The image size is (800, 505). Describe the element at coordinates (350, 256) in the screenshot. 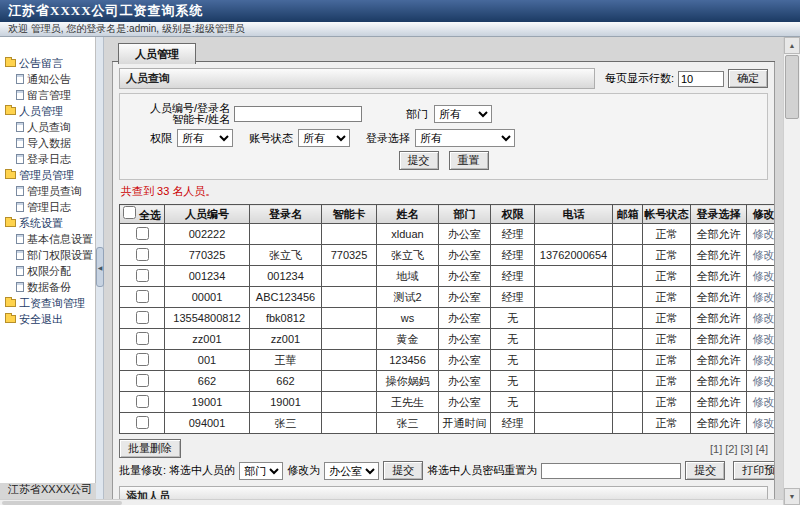

I see `table-cell: 770325` at that location.